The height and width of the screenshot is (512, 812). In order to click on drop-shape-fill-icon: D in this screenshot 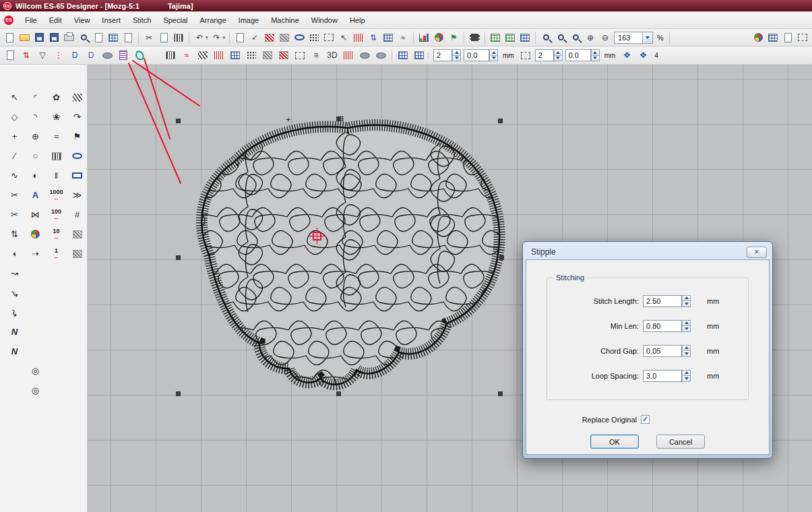, I will do `click(91, 55)`.